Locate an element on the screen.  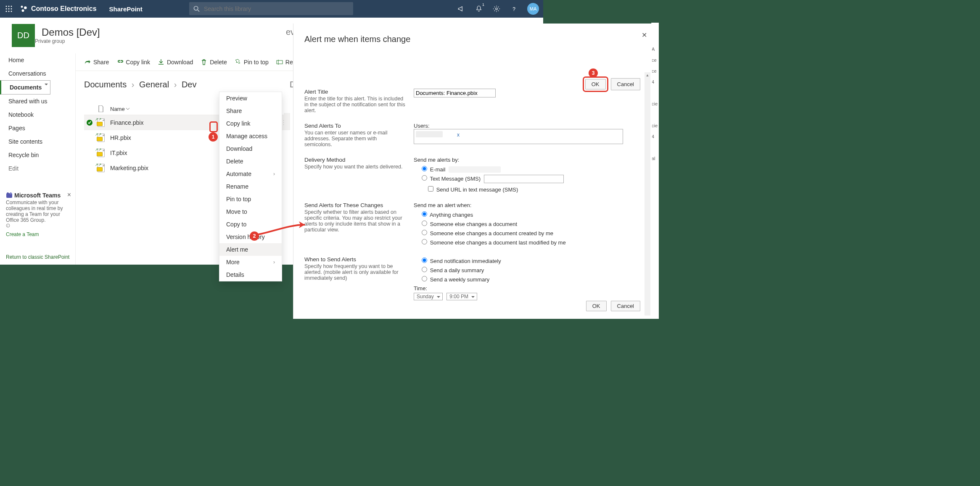
menu-item-pin-to-top: Pin to top is located at coordinates (251, 199).